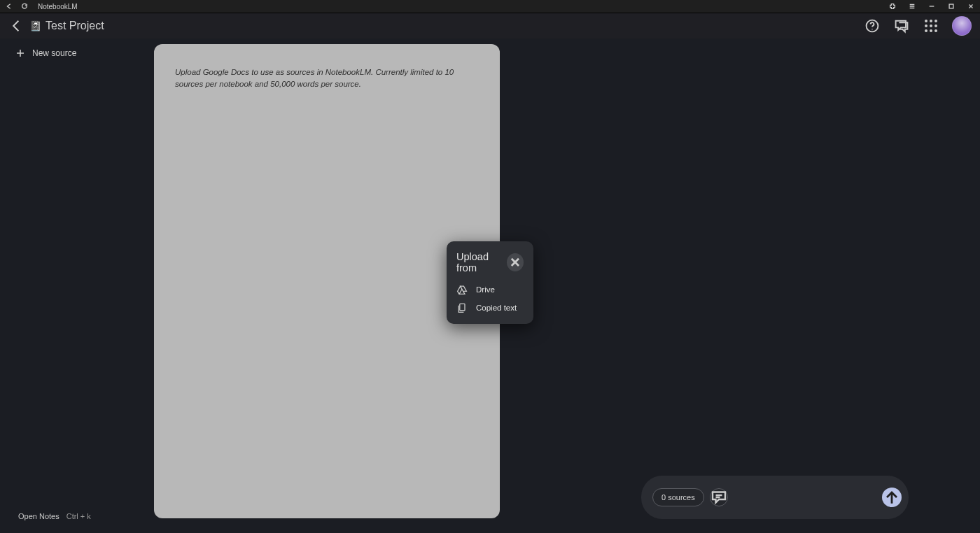 Image resolution: width=980 pixels, height=533 pixels. What do you see at coordinates (962, 26) in the screenshot?
I see `user-avatar` at bounding box center [962, 26].